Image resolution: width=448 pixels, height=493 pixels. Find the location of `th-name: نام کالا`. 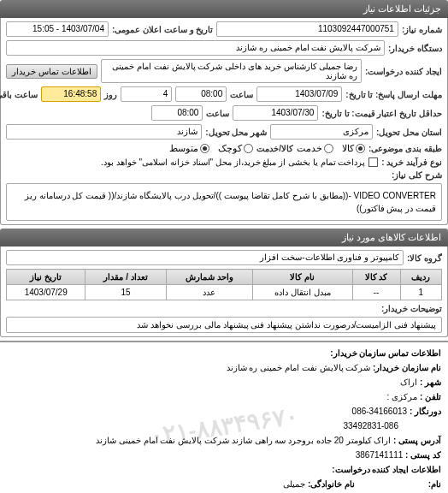

th-name: نام کالا is located at coordinates (303, 277).